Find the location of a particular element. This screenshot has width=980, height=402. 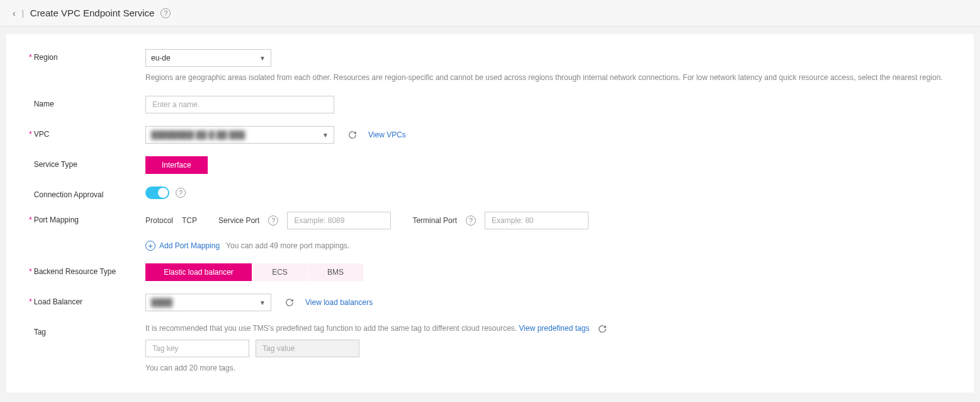

view-vpcs-link: View VPCs is located at coordinates (387, 135).